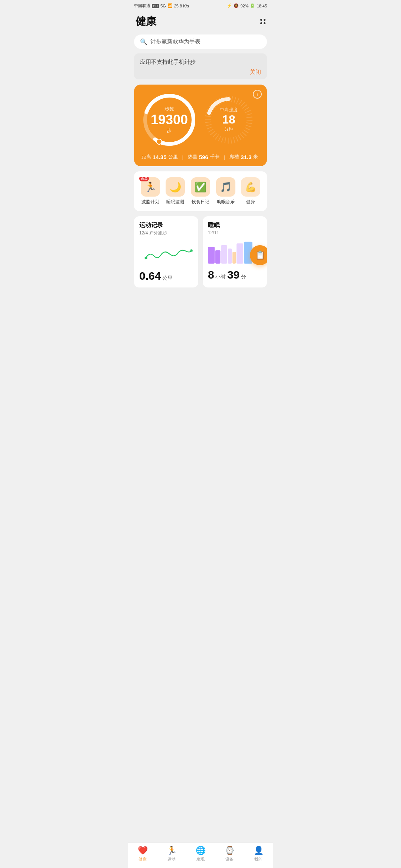  I want to click on steps-inner: 步数 19300 步, so click(169, 120).